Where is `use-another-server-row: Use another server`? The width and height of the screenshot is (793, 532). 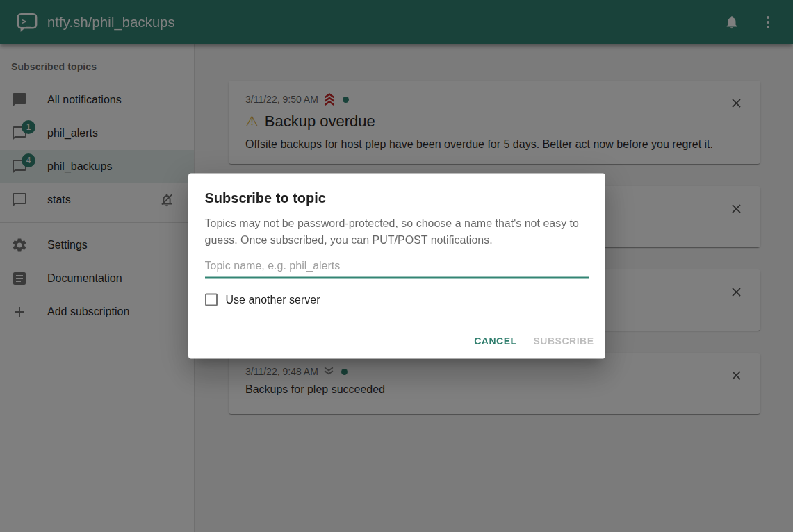 use-another-server-row: Use another server is located at coordinates (397, 300).